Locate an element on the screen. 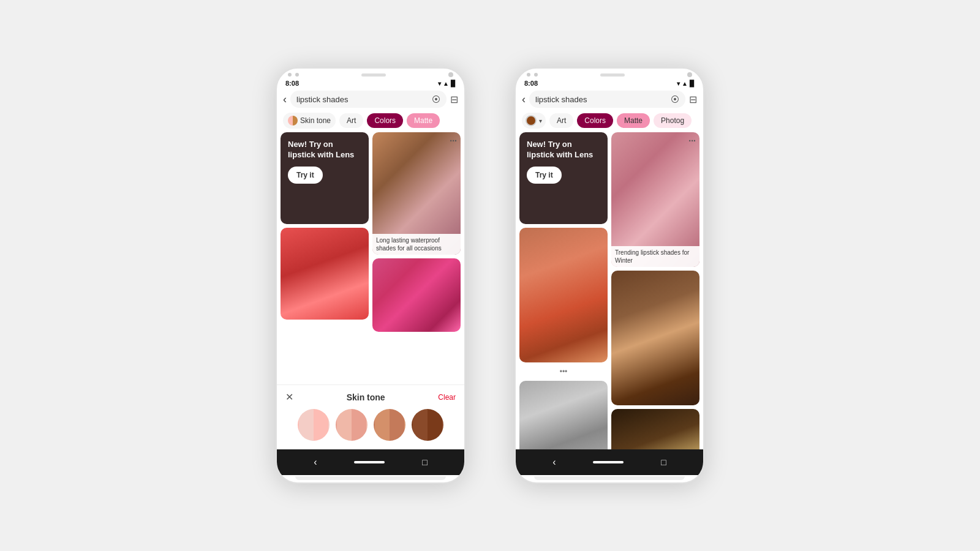  skin-tone-clear-button: Clear is located at coordinates (447, 397).